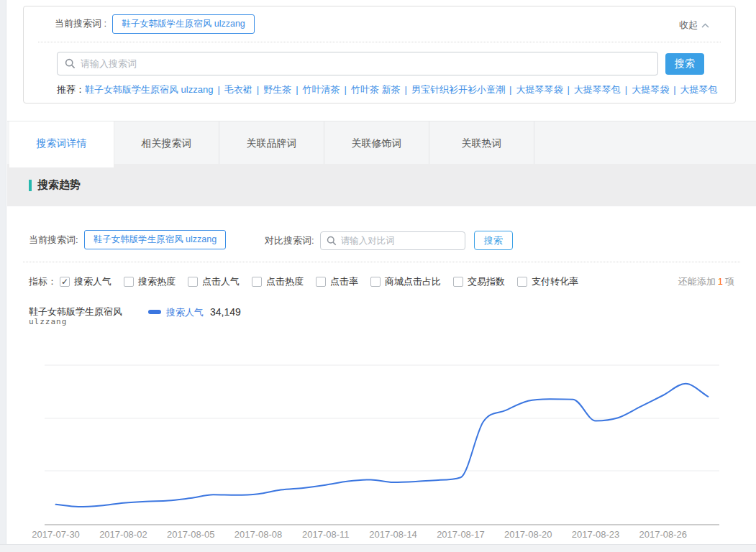 Image resolution: width=756 pixels, height=552 pixels. I want to click on recommend-link: 大提琴包, so click(699, 89).